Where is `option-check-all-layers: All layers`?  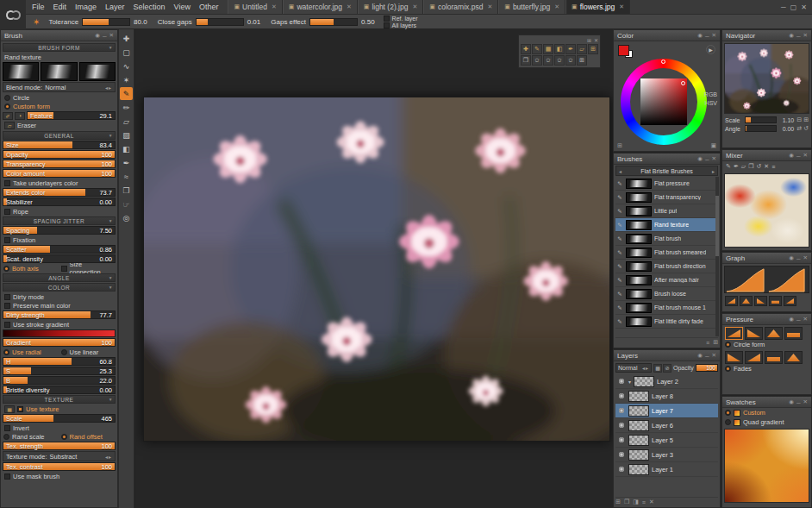 option-check-all-layers: All layers is located at coordinates (401, 26).